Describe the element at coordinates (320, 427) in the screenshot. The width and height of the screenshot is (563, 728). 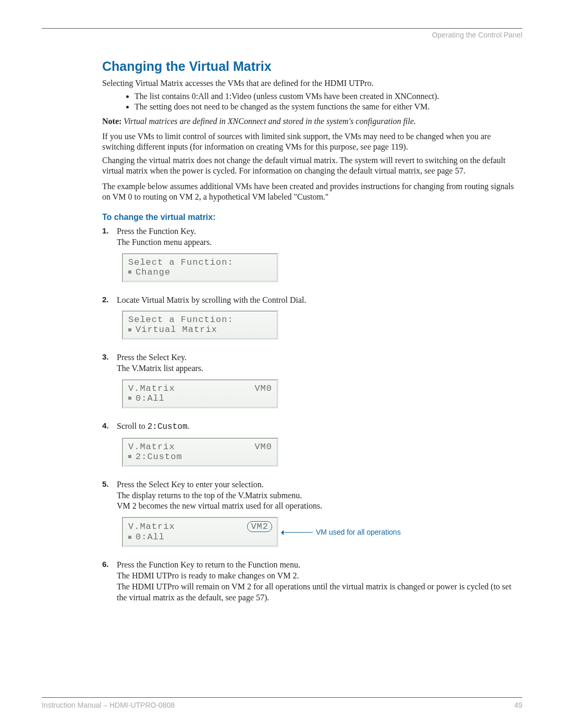
I see `step-line: Scroll to 2:Custom.` at that location.